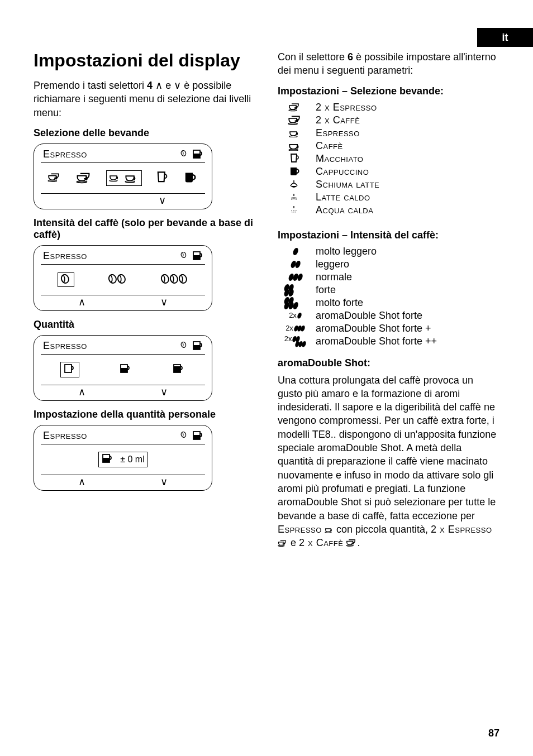  What do you see at coordinates (294, 315) in the screenshot?
I see `double-shot-1-icon: 2x ⬮` at bounding box center [294, 315].